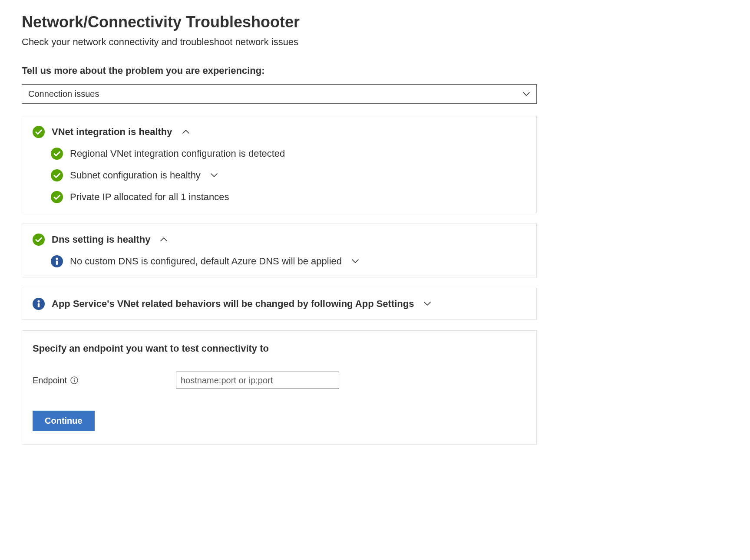  Describe the element at coordinates (135, 175) in the screenshot. I see `vnet-item-label: Subnet configuration is healthy` at that location.